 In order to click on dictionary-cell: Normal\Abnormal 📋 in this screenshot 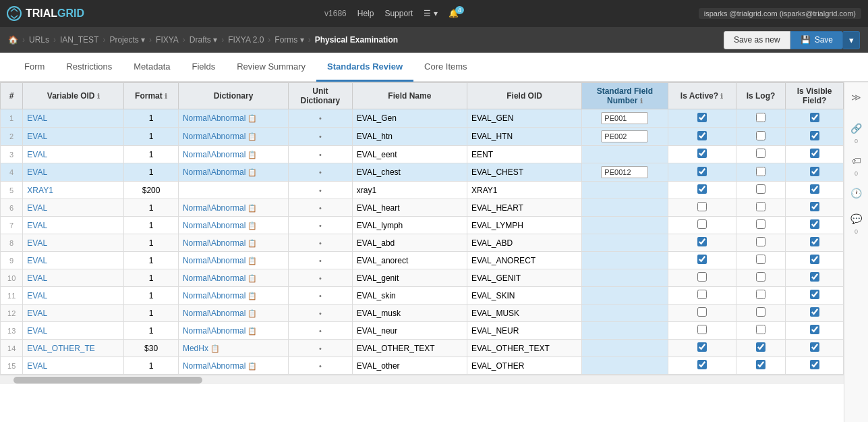, I will do `click(233, 226)`.